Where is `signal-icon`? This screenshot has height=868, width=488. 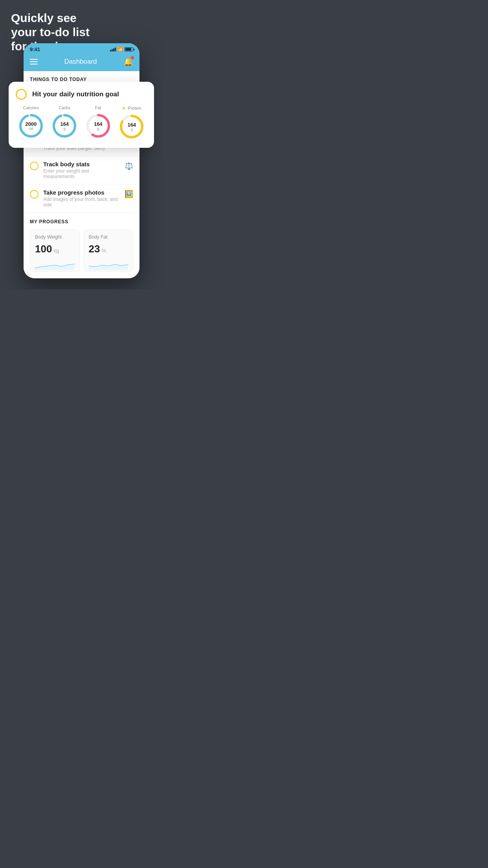
signal-icon is located at coordinates (113, 50).